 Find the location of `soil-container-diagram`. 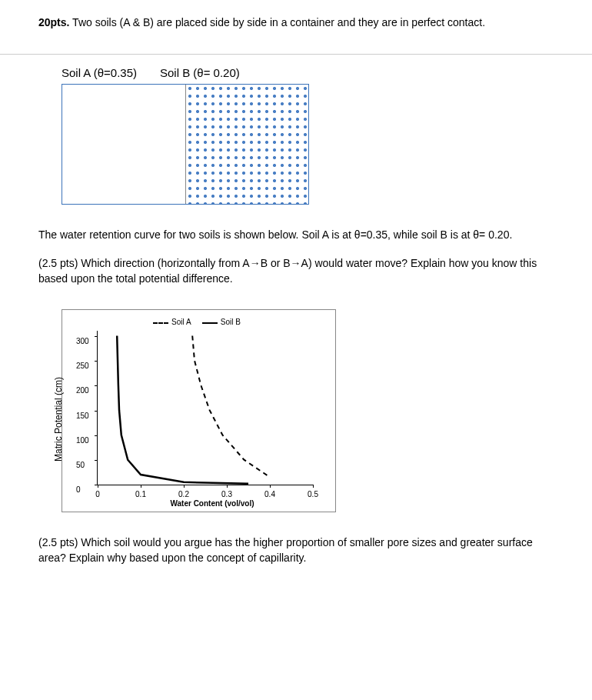

soil-container-diagram is located at coordinates (185, 145).